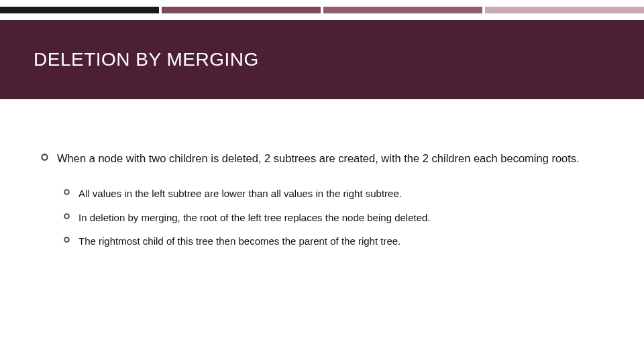 The image size is (644, 362). Describe the element at coordinates (239, 241) in the screenshot. I see `bullet-sub-3-text: The rightmost child of this tree then be…` at that location.